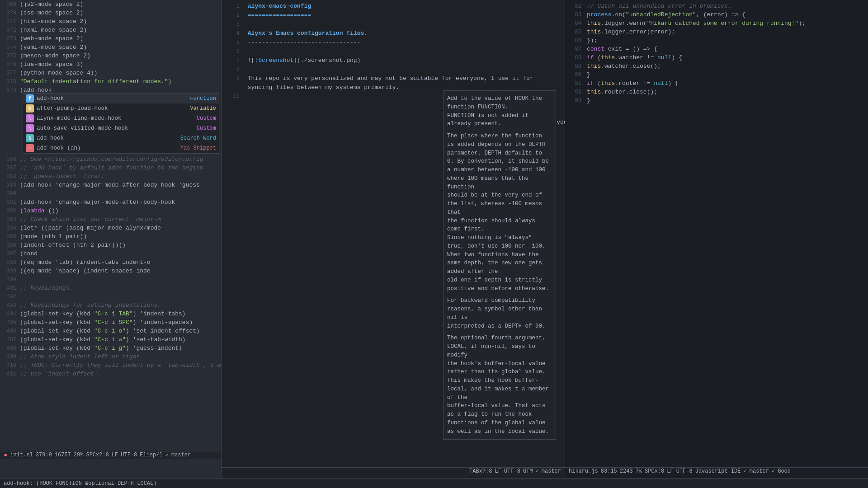 The image size is (868, 488). Describe the element at coordinates (110, 288) in the screenshot. I see `code-line: 401 ;; Keybindings.` at that location.